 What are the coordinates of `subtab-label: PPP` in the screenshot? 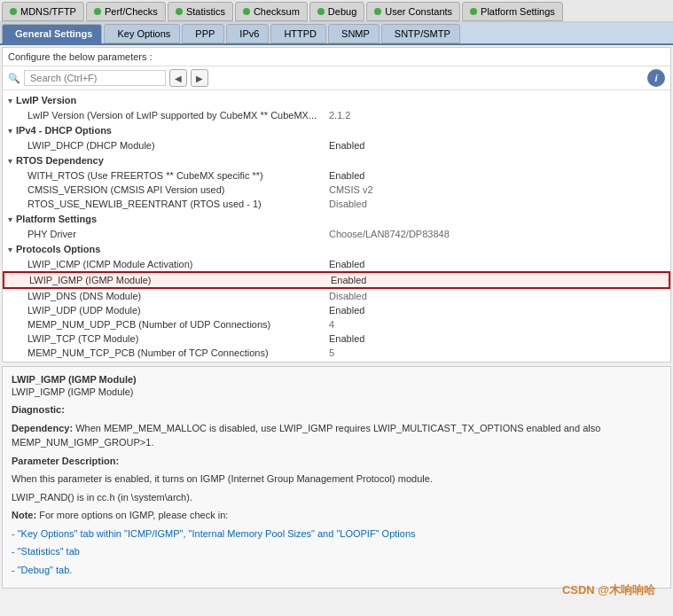 It's located at (205, 34).